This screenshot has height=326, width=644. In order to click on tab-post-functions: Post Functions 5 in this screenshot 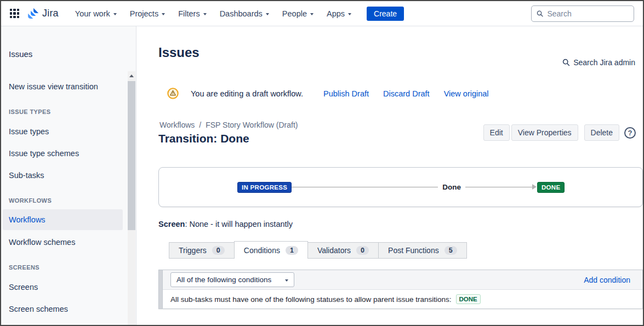, I will do `click(423, 250)`.